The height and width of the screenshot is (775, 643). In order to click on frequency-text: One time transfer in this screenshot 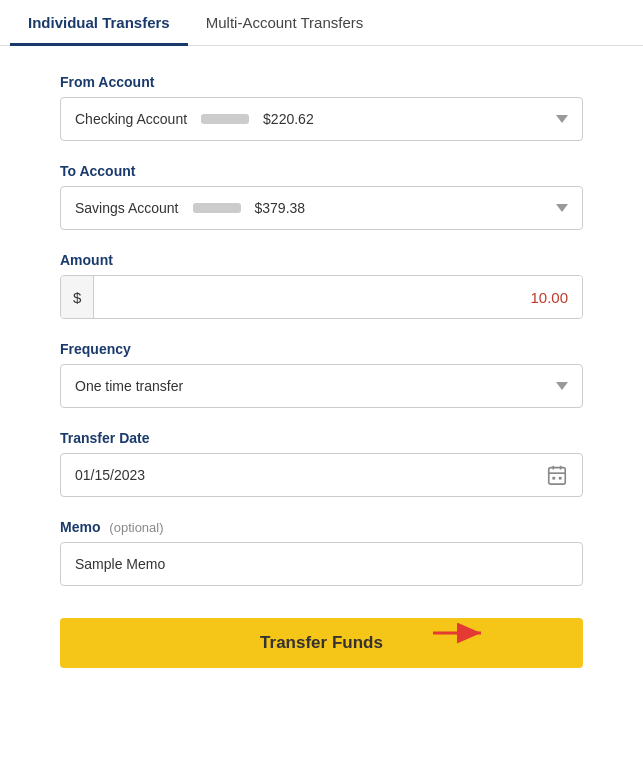, I will do `click(129, 386)`.